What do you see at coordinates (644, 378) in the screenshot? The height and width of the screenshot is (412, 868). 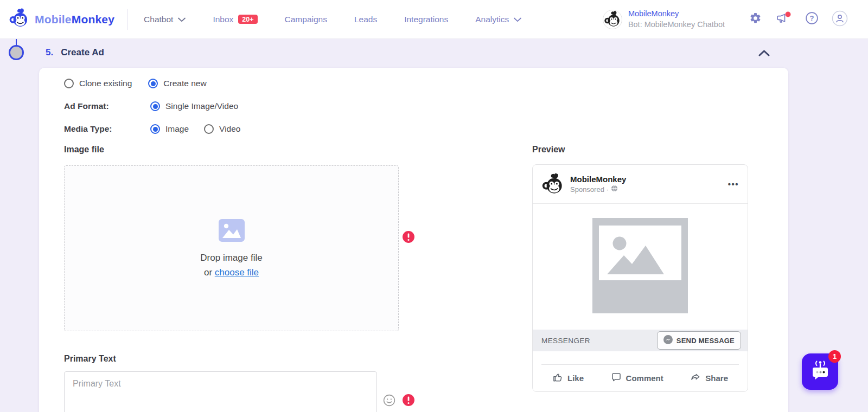 I see `comment-label: Comment` at bounding box center [644, 378].